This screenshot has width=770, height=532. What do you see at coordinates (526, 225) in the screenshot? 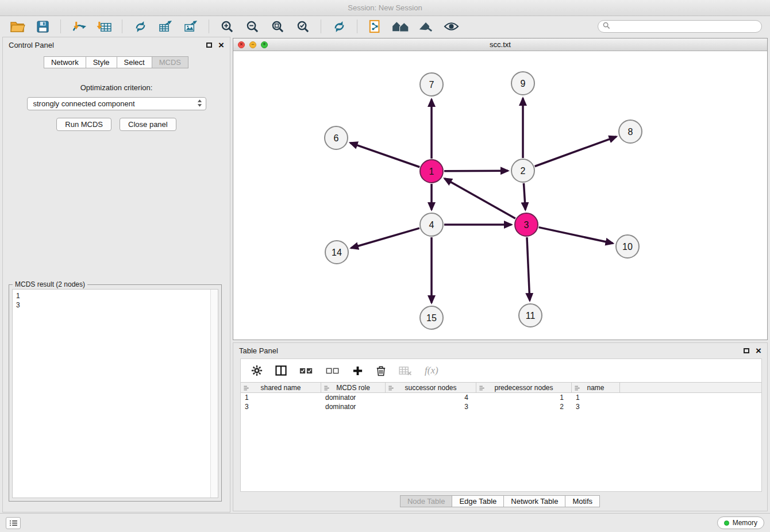
I see `graph-node-label: 3` at bounding box center [526, 225].